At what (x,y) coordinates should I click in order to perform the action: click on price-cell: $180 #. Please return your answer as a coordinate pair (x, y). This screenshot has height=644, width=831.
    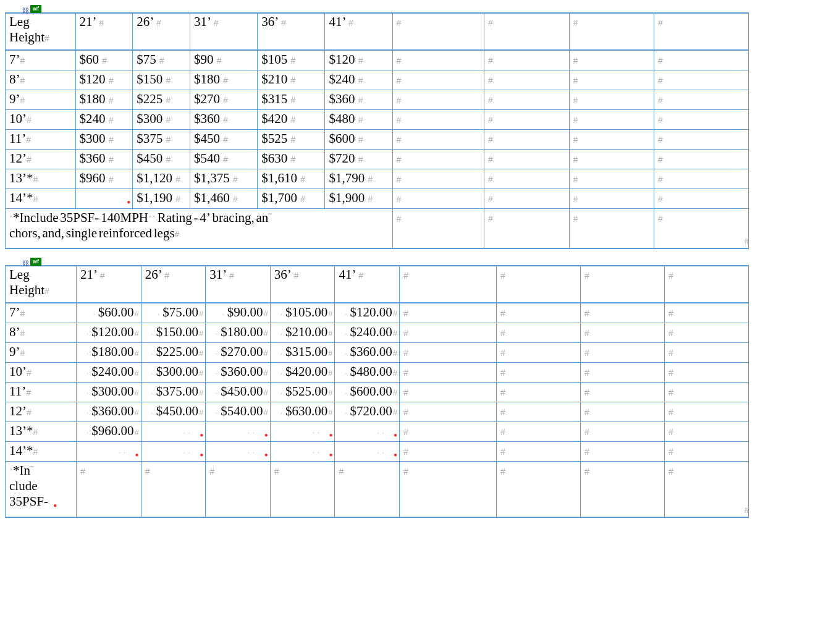
    Looking at the image, I should click on (104, 100).